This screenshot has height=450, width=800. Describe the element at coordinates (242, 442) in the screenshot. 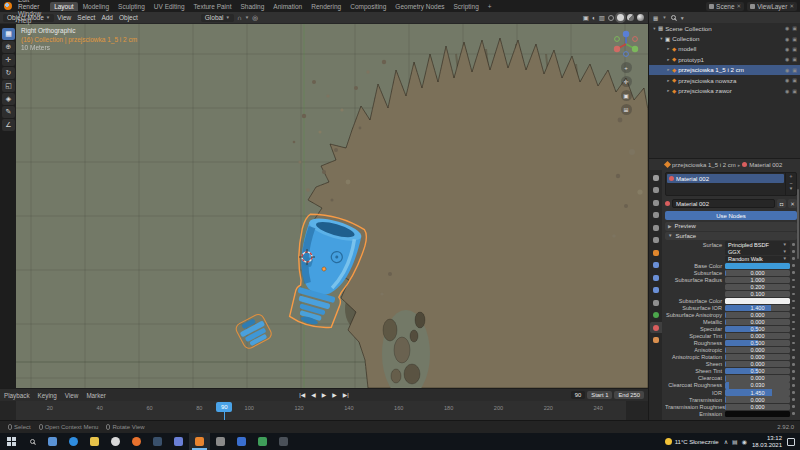

I see `taskbar-app-word` at that location.